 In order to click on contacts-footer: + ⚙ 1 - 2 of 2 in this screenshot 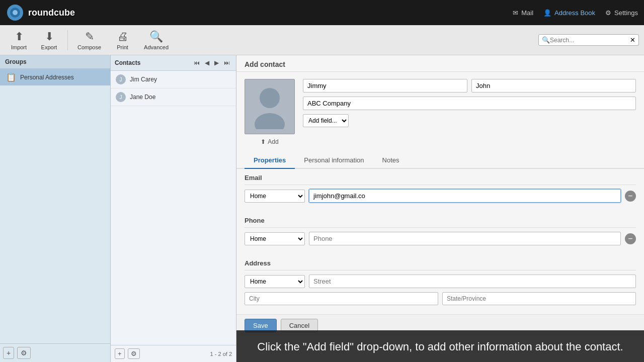, I will do `click(173, 353)`.